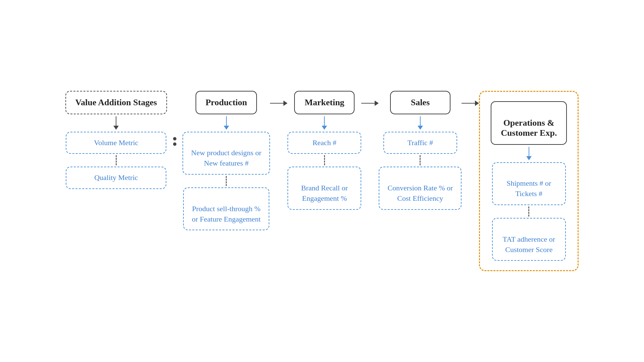 The height and width of the screenshot is (362, 644). What do you see at coordinates (325, 143) in the screenshot?
I see `marketing-volume-label: Reach #` at bounding box center [325, 143].